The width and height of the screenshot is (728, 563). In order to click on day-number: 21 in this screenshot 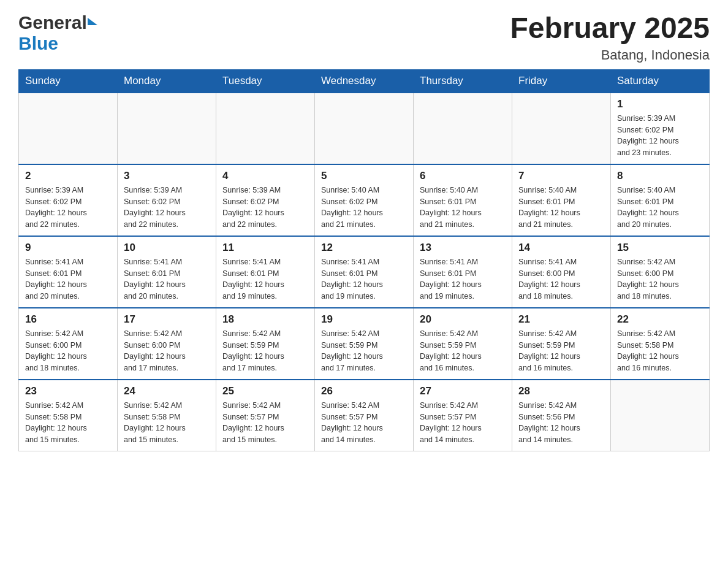, I will do `click(561, 320)`.